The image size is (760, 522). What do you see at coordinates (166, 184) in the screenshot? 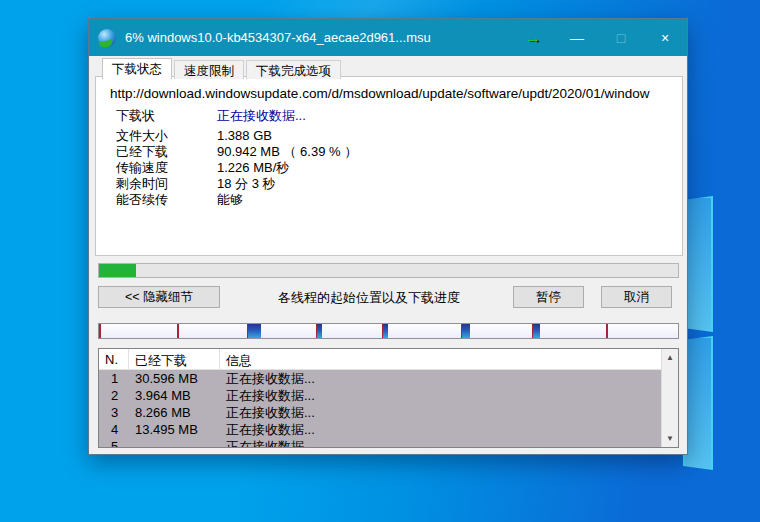
I see `field-label: 剩余时间` at bounding box center [166, 184].